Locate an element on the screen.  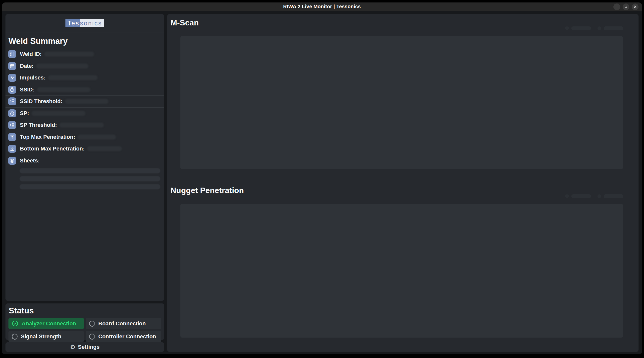
status-card: Status Analyzer ConnectionBoard Connecti… is located at coordinates (85, 321).